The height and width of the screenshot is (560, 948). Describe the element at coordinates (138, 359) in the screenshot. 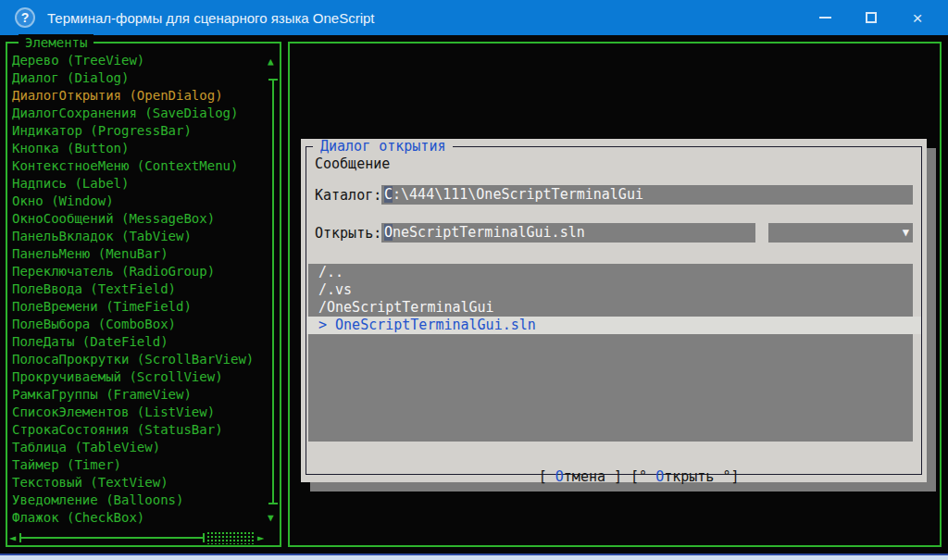

I see `sidebar-item: ПолосаПрокрутки (ScrollBarView)` at that location.